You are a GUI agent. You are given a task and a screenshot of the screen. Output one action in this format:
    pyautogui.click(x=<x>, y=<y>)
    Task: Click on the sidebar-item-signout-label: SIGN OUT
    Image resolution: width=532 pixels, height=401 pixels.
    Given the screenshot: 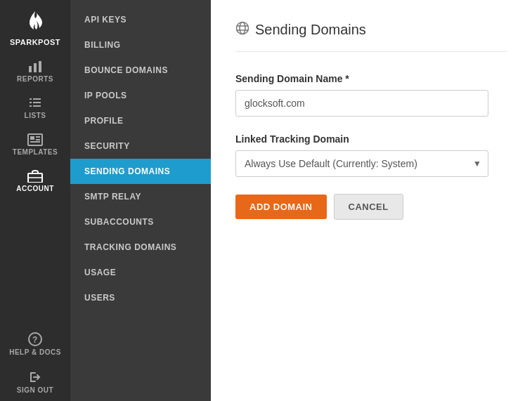 What is the action you would take?
    pyautogui.click(x=35, y=390)
    